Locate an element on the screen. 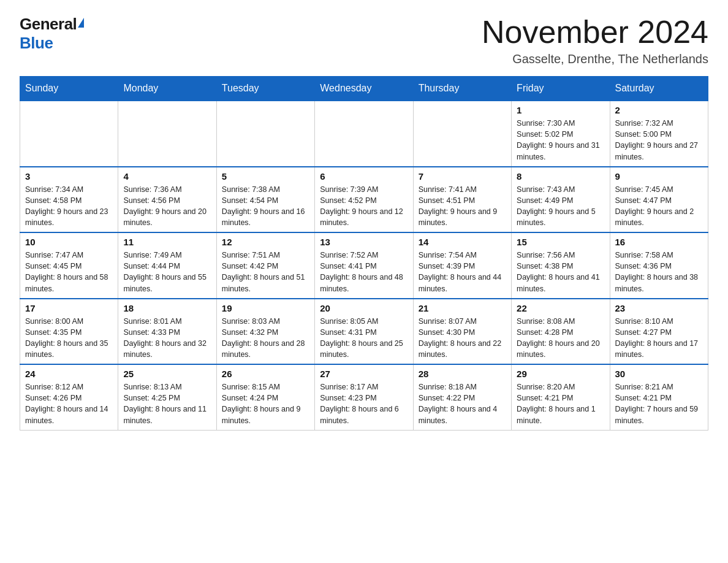 This screenshot has width=728, height=563. day-info: Sunrise: 7:41 AM Sunset: 4:51 PM Dayligh… is located at coordinates (462, 206).